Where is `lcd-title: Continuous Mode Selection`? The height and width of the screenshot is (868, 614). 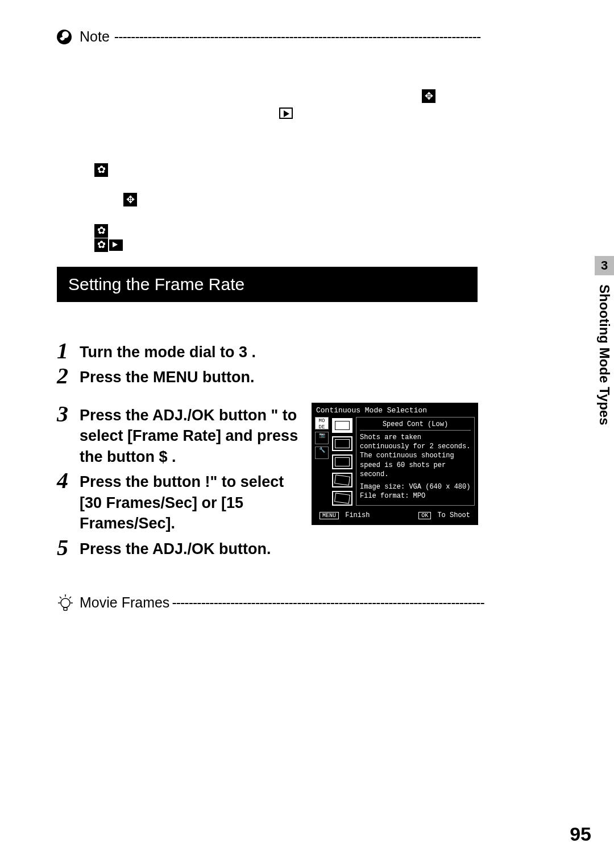
lcd-title: Continuous Mode Selection is located at coordinates (395, 412).